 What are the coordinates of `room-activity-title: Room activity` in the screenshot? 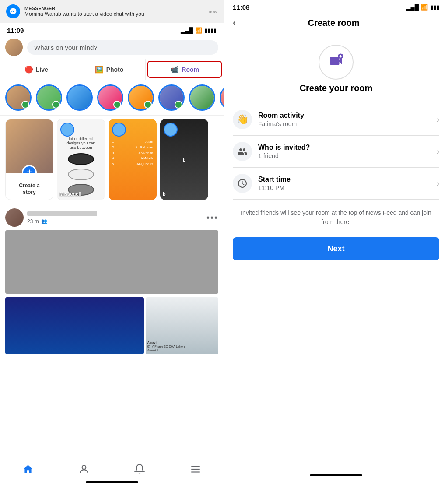 It's located at (344, 116).